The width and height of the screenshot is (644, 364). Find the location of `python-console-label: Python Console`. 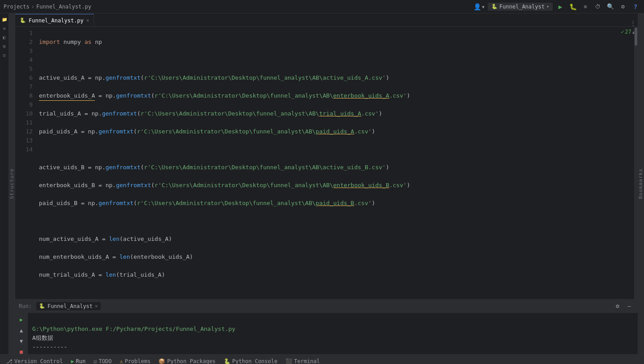

python-console-label: Python Console is located at coordinates (255, 361).